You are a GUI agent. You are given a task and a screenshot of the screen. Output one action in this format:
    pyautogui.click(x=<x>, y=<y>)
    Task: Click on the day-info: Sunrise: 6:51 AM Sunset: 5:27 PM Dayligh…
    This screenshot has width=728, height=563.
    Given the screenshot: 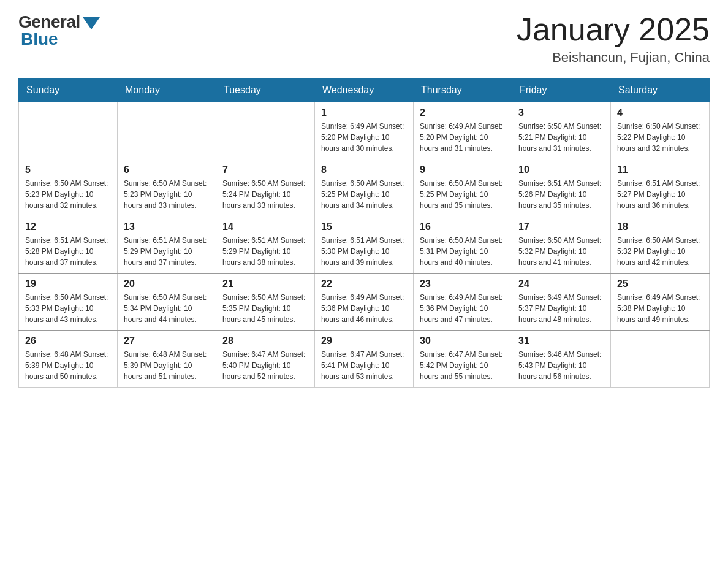 What is the action you would take?
    pyautogui.click(x=660, y=194)
    